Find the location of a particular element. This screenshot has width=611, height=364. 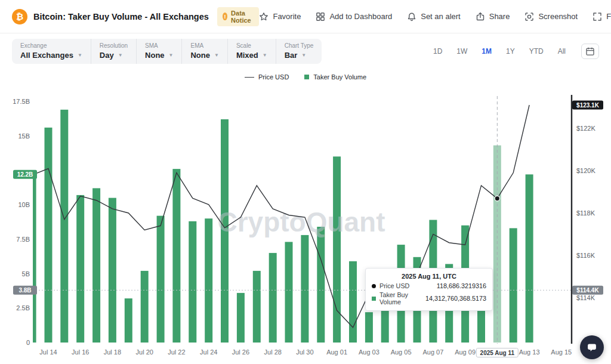

left-axis-label: 17.5B is located at coordinates (21, 101).